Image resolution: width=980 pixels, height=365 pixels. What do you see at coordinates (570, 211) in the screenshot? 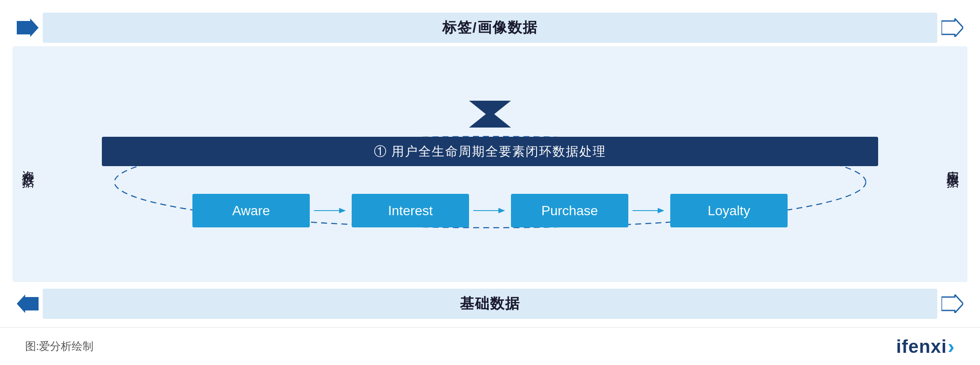
I see `flow-box-purchase: Purchase` at bounding box center [570, 211].